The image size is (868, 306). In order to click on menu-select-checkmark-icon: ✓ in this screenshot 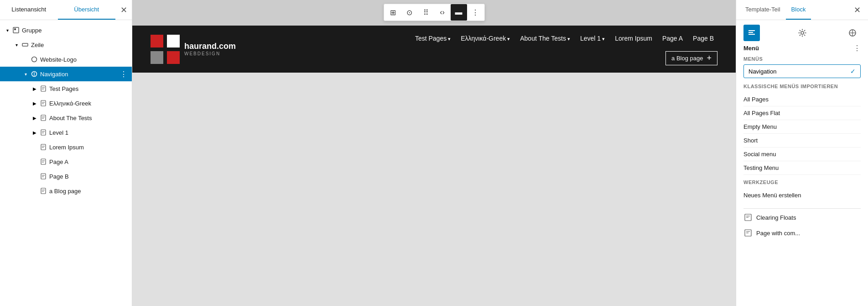, I will do `click(853, 71)`.